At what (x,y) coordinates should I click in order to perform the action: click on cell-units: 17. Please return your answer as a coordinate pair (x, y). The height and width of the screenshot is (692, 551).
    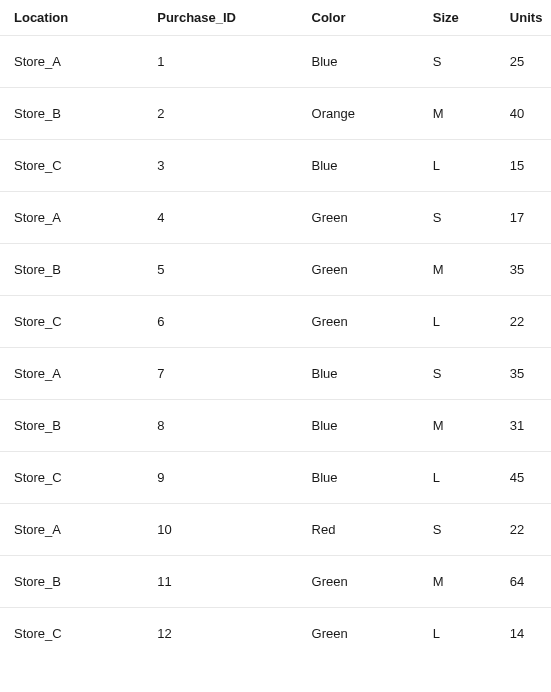
    Looking at the image, I should click on (524, 218).